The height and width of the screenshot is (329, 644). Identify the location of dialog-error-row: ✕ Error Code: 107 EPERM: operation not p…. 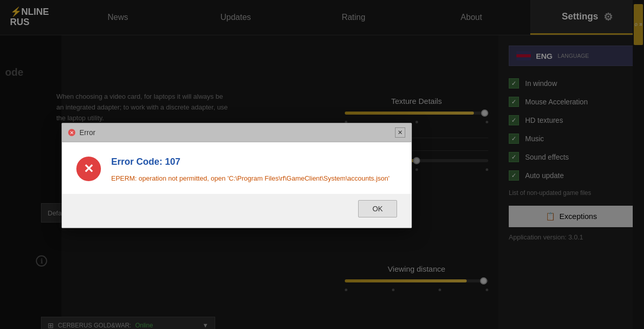
(237, 170).